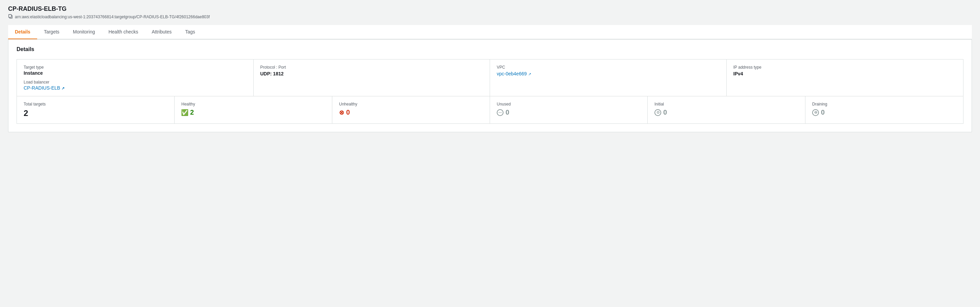  I want to click on initial-label: Initial, so click(726, 104).